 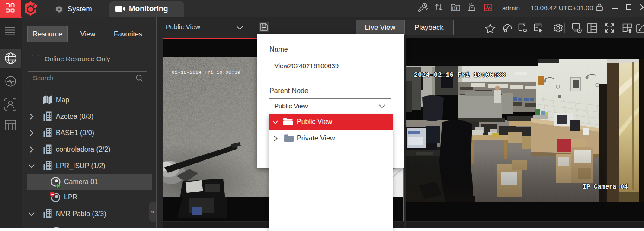 I want to click on svg-text: 1, so click(x=455, y=9).